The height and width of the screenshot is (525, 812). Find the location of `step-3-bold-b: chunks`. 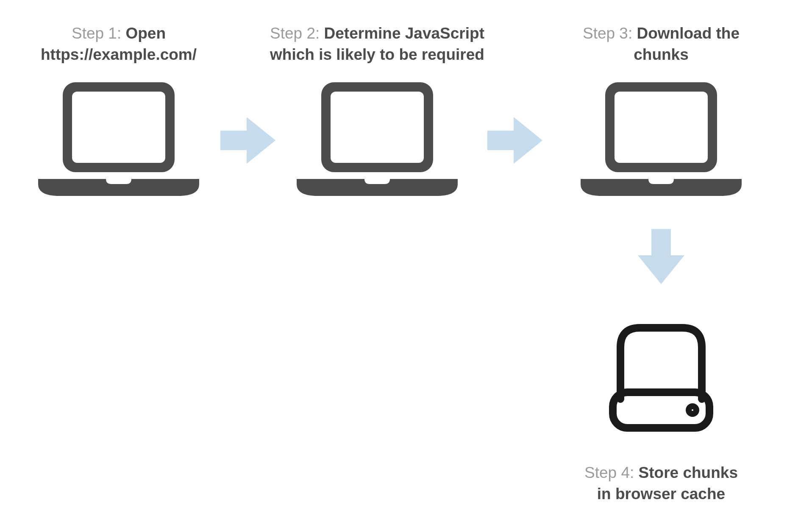

step-3-bold-b: chunks is located at coordinates (661, 54).